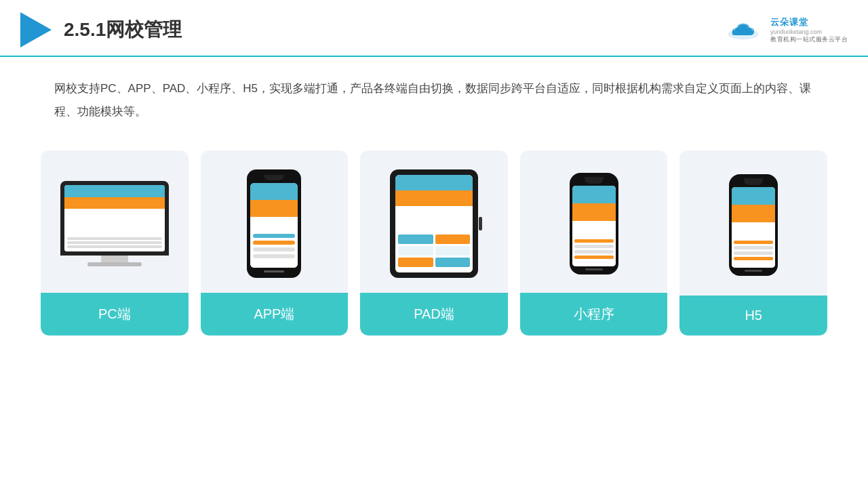 The height and width of the screenshot is (488, 868). What do you see at coordinates (480, 224) in the screenshot?
I see `tablet-home-button` at bounding box center [480, 224].